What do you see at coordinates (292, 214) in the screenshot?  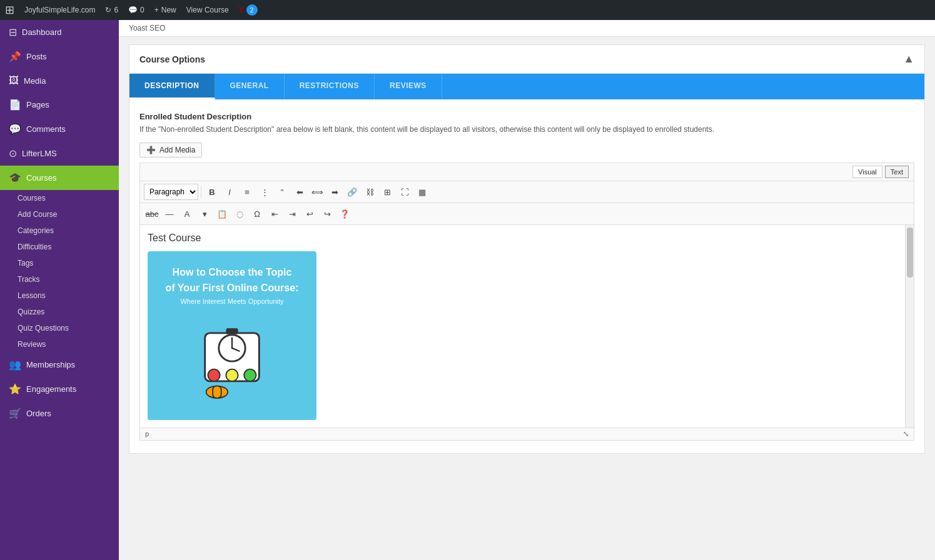 I see `indent-button: ⇥` at bounding box center [292, 214].